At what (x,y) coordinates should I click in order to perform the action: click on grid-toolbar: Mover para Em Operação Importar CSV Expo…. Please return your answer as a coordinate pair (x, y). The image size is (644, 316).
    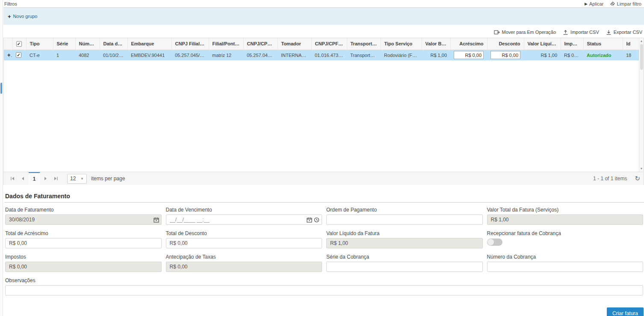
    Looking at the image, I should click on (324, 32).